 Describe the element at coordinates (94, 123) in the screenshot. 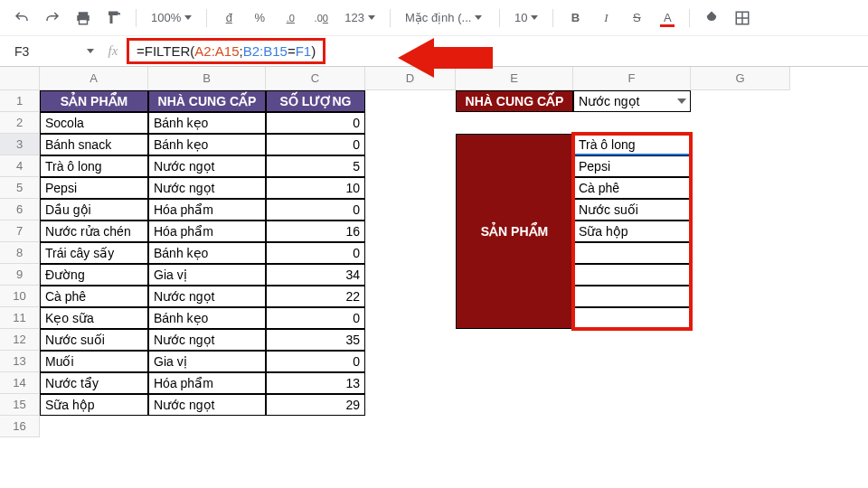

I see `cell-product: Socola` at that location.